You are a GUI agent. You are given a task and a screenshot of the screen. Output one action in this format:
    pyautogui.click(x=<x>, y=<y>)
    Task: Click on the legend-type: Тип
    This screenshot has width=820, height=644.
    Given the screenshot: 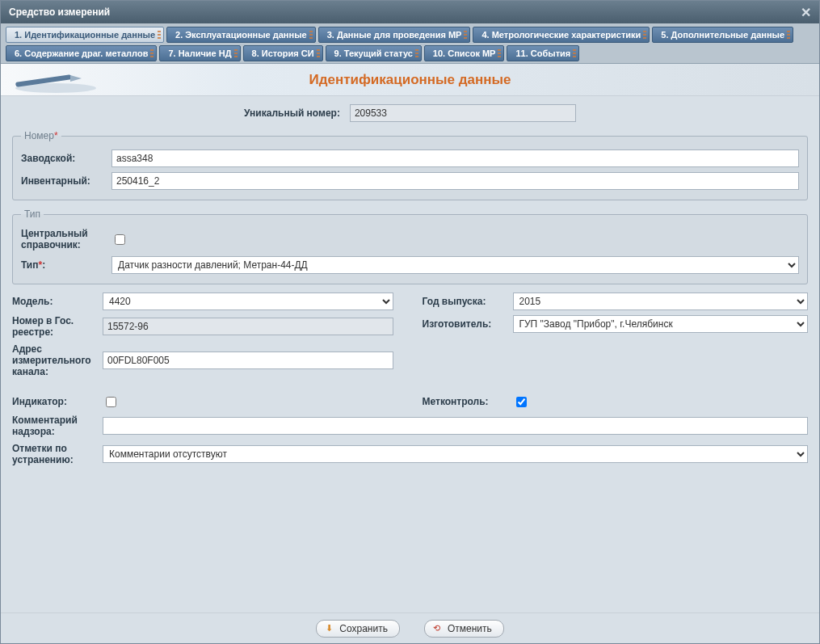 What is the action you would take?
    pyautogui.click(x=32, y=214)
    